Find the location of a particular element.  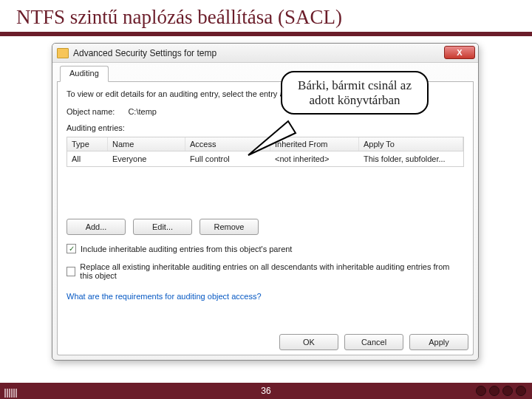

include-inheritable-label: Include inheritable auditing entries fro… is located at coordinates (186, 249).